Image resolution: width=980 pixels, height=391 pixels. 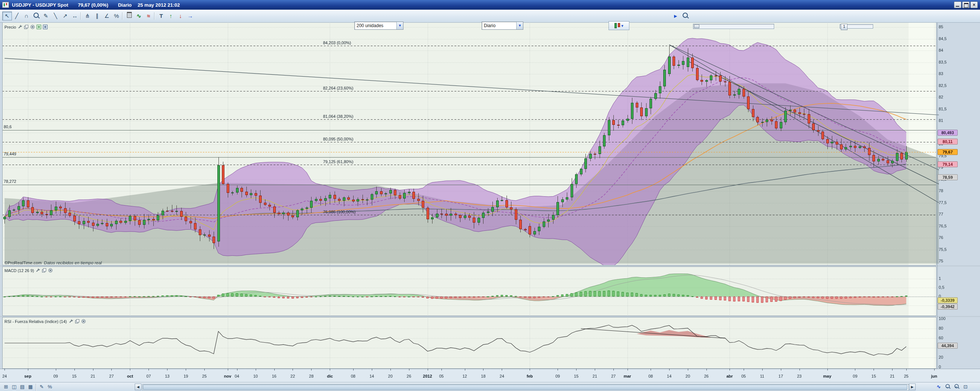 What do you see at coordinates (139, 16) in the screenshot?
I see `wave-pattern-button: ∿` at bounding box center [139, 16].